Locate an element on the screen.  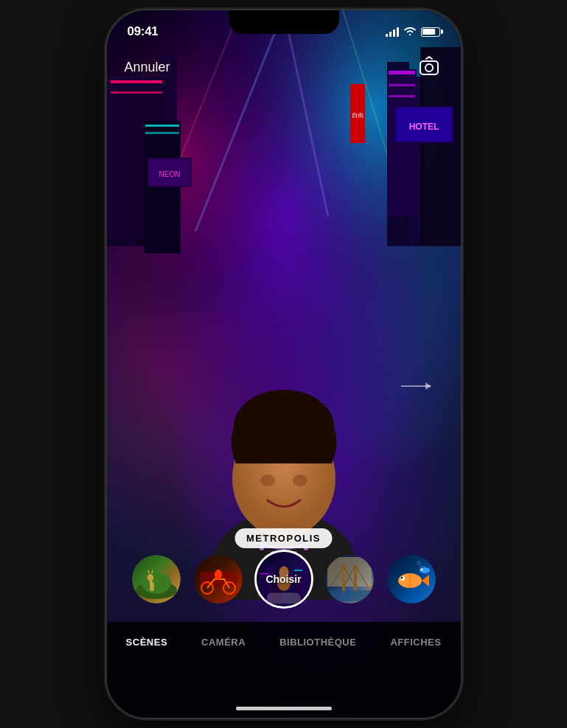
wifi-icon is located at coordinates (410, 32).